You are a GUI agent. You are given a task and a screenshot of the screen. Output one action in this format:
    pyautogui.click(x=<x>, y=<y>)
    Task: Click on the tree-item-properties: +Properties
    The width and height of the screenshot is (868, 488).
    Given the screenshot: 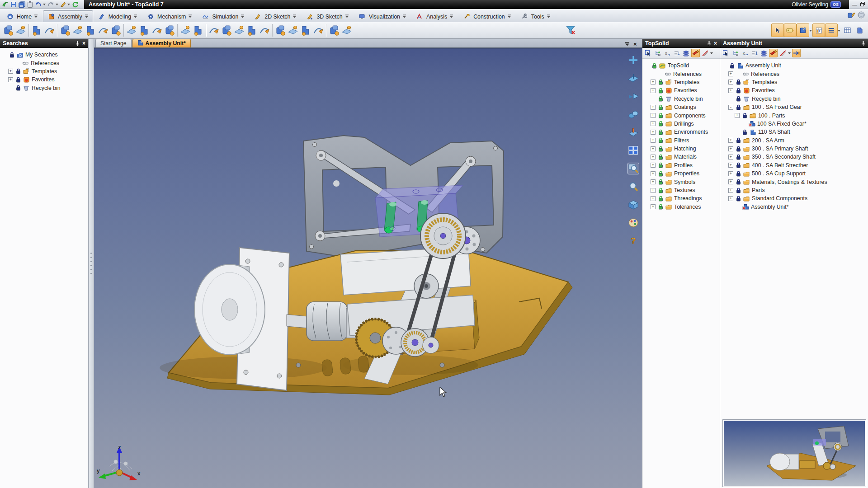 What is the action you would take?
    pyautogui.click(x=681, y=174)
    